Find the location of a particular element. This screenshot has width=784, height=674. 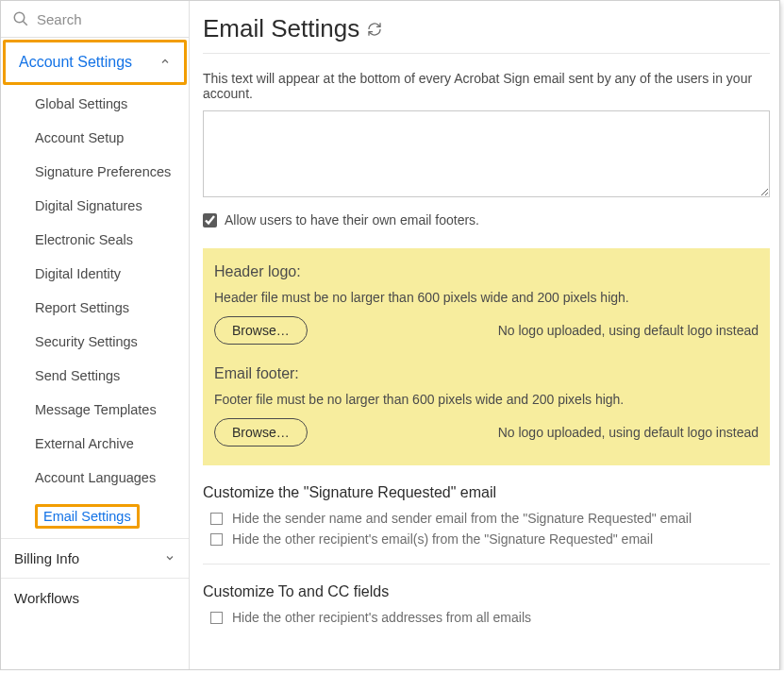

page-title-text: Email Settings is located at coordinates (281, 28).